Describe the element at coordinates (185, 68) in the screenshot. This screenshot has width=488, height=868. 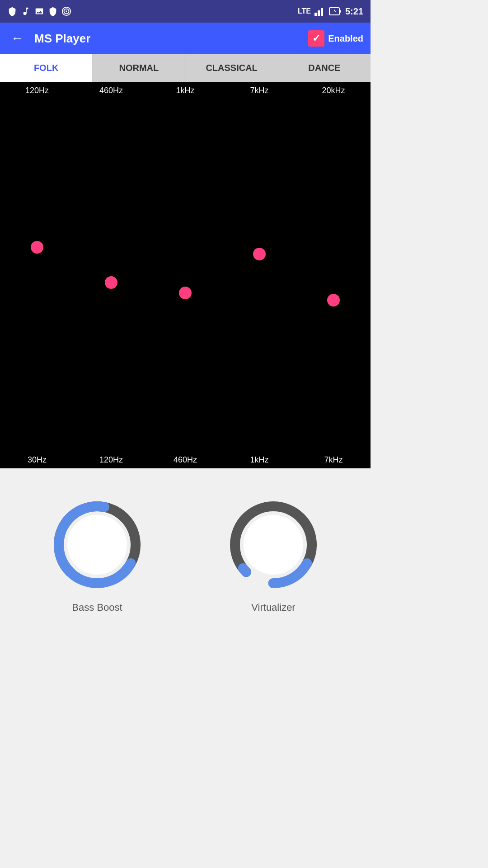
I see `preset-tabs: FOLK NORMAL CLASSICAL DANCE` at that location.